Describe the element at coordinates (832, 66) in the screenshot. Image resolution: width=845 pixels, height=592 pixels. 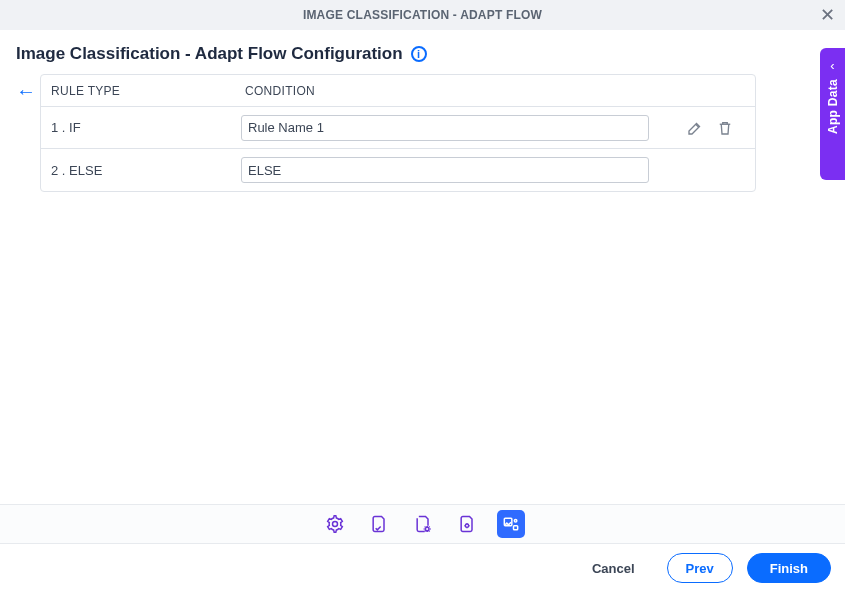
I see `chevron-left-icon: ‹` at that location.